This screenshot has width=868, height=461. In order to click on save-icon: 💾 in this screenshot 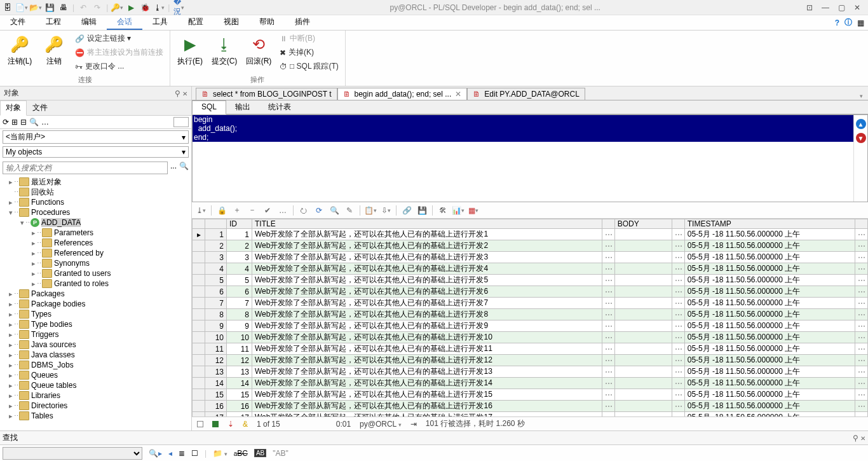, I will do `click(50, 8)`.